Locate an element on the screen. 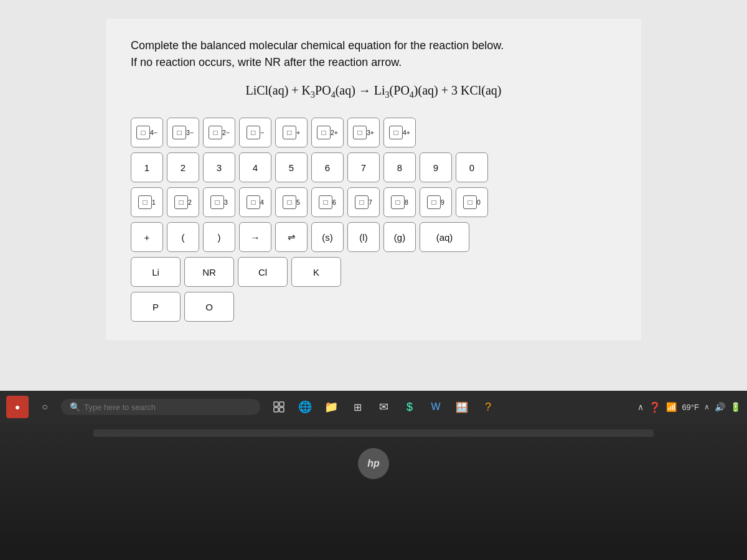 This screenshot has height=560, width=747. key-0: 0 is located at coordinates (472, 167).